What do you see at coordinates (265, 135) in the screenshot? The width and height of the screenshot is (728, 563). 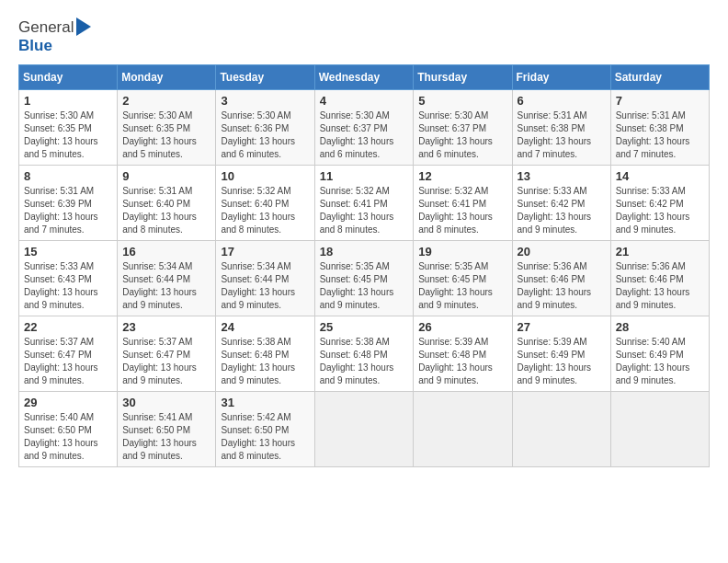 I see `day-info: Sunrise: 5:30 AMSunset: 6:36 PMDaylight:…` at bounding box center [265, 135].